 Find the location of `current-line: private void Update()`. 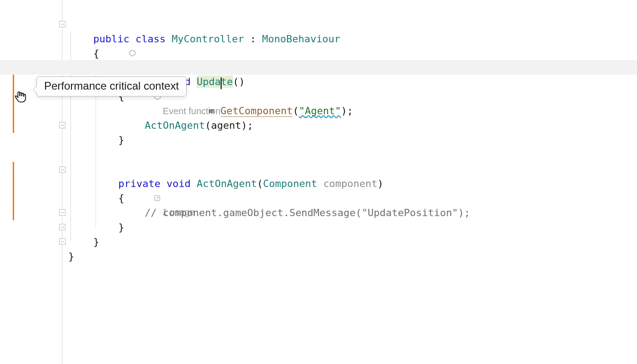

current-line: private void Update() is located at coordinates (318, 67).